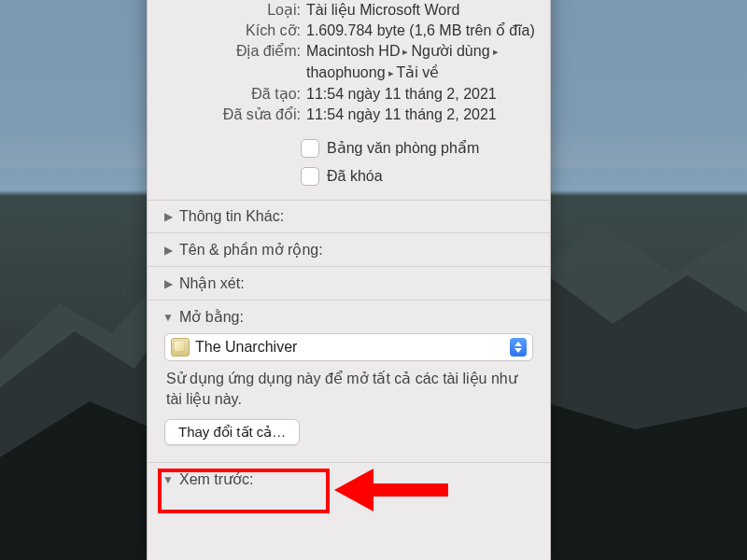  What do you see at coordinates (310, 148) in the screenshot?
I see `stationery-checkbox` at bounding box center [310, 148].